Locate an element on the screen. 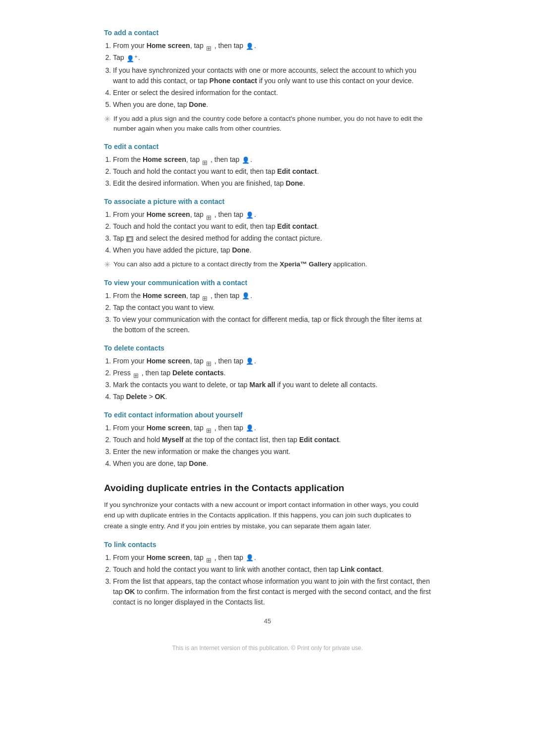 This screenshot has width=535, height=756. image-icon: ▣ is located at coordinates (130, 239).